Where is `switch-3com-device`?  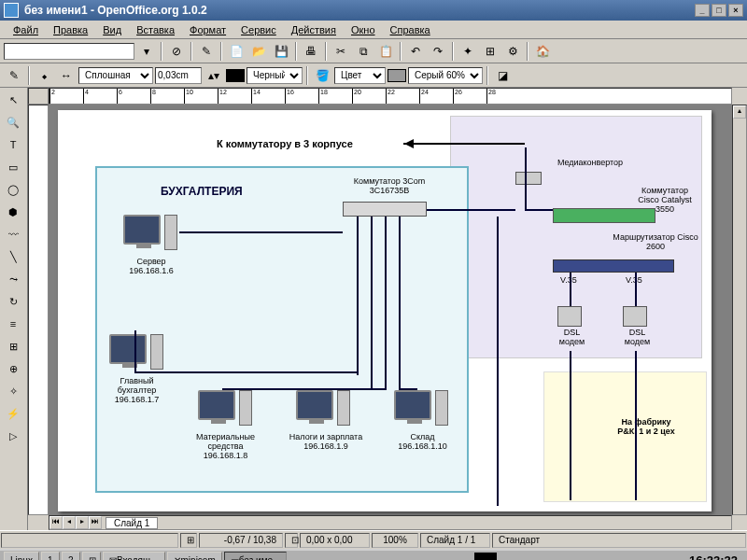
switch-3com-device is located at coordinates (385, 209).